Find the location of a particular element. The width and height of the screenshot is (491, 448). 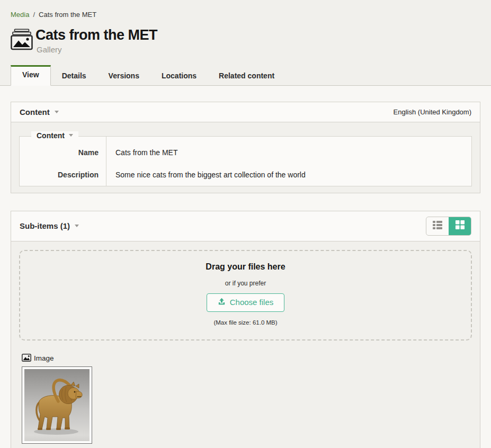

image-icon is located at coordinates (26, 359).